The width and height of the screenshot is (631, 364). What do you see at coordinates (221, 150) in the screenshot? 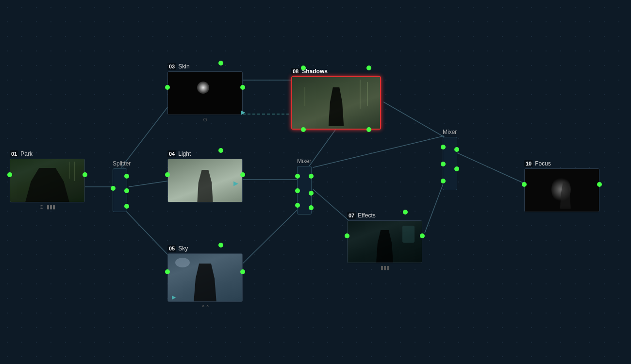
I see `light-port-out-top` at bounding box center [221, 150].